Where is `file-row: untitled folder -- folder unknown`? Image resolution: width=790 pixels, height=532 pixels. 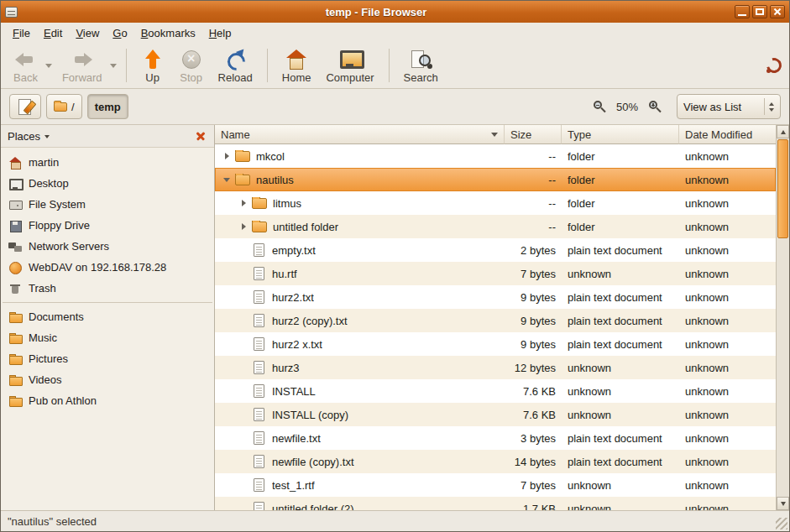
file-row: untitled folder -- folder unknown is located at coordinates (495, 227).